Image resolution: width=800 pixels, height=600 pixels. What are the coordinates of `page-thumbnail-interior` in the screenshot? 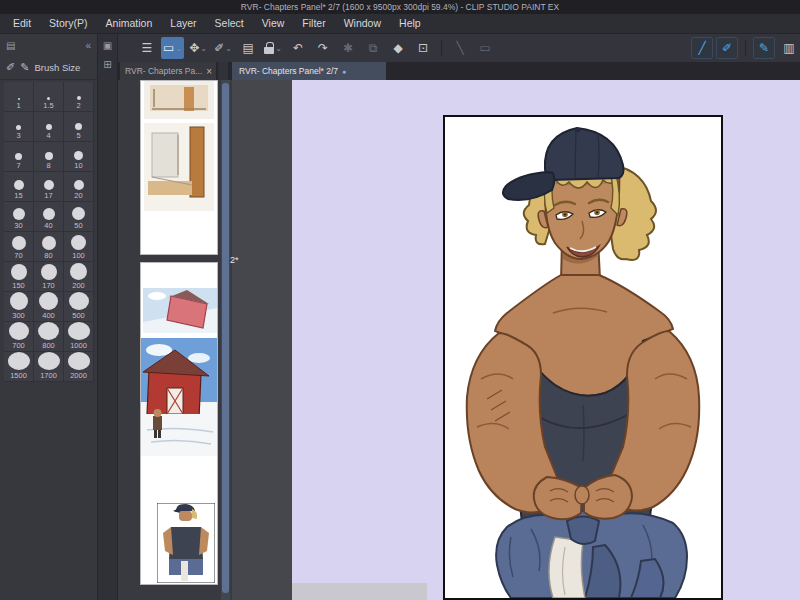 It's located at (179, 100).